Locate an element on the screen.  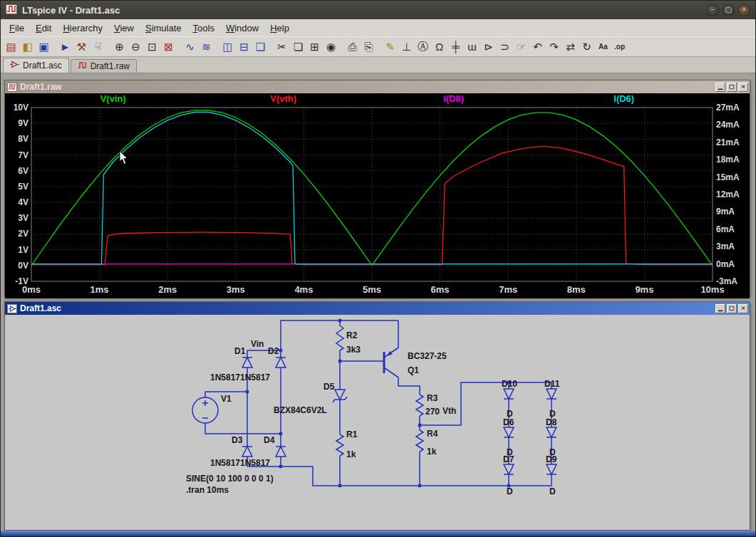
tile-horizontal-icon: ⊟ is located at coordinates (244, 47).